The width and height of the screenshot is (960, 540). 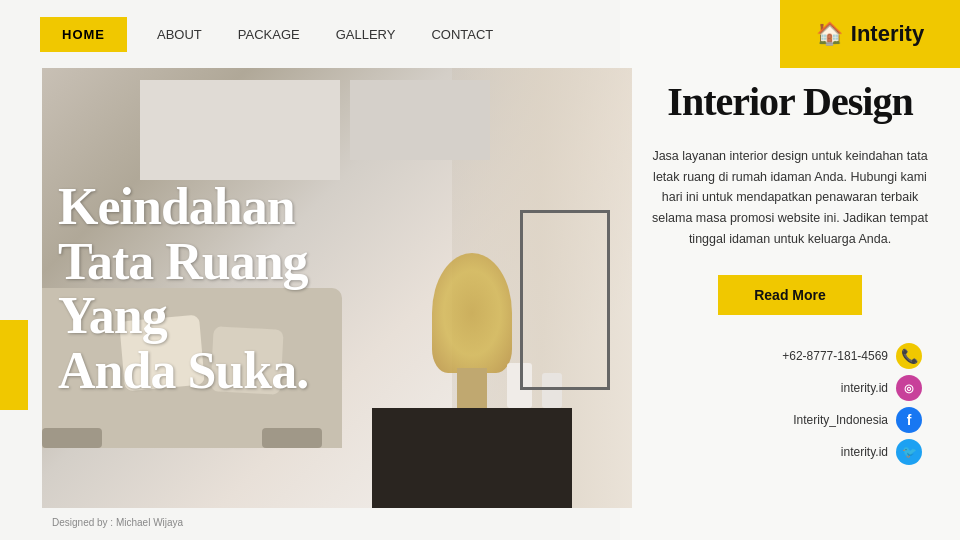 What do you see at coordinates (840, 420) in the screenshot?
I see `facebook-label: Interity_Indonesia` at bounding box center [840, 420].